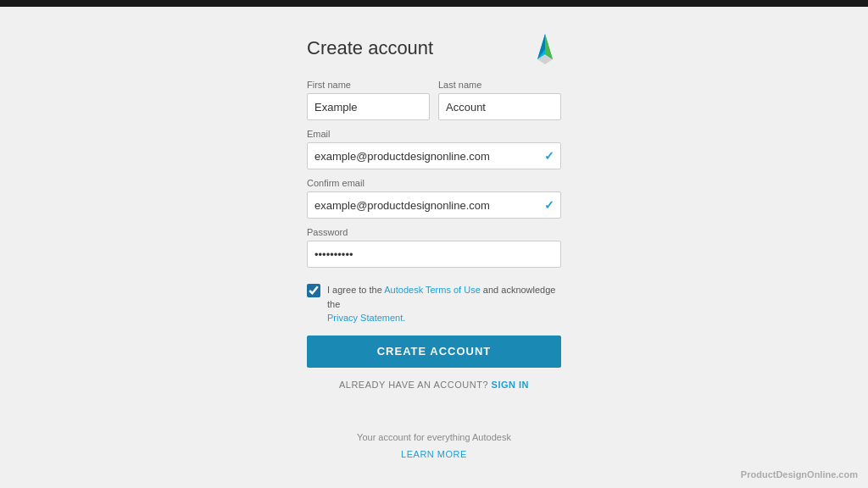 This screenshot has width=868, height=488. Describe the element at coordinates (434, 156) in the screenshot. I see `email-input` at that location.